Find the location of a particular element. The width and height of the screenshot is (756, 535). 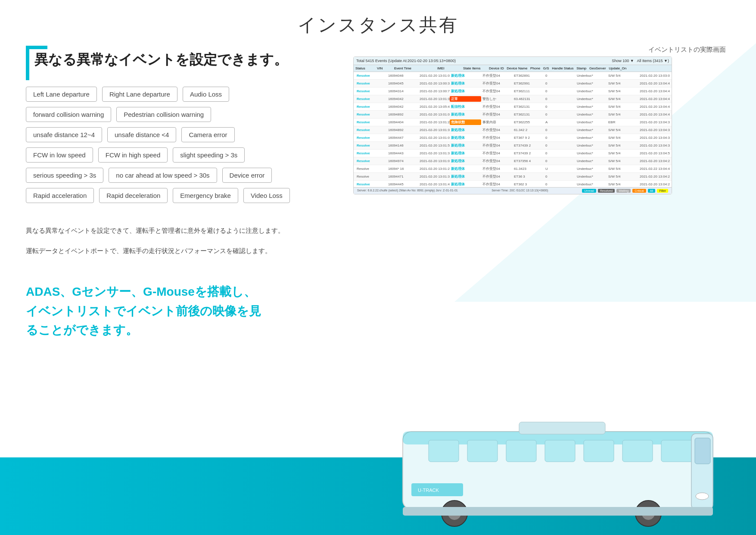

table-row: Resolve 16094974 2021-02-20 13:01:00 新処理… is located at coordinates (513, 161).